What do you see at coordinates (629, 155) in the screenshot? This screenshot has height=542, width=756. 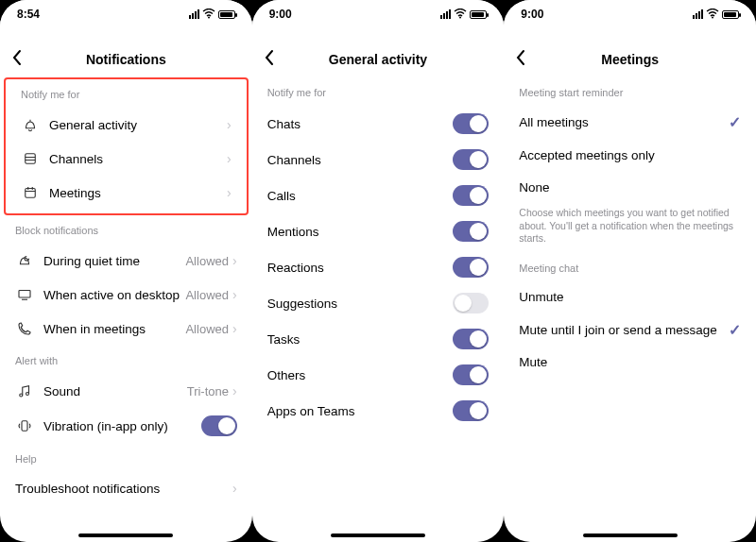 I see `option-row: Accepted meetings only` at bounding box center [629, 155].